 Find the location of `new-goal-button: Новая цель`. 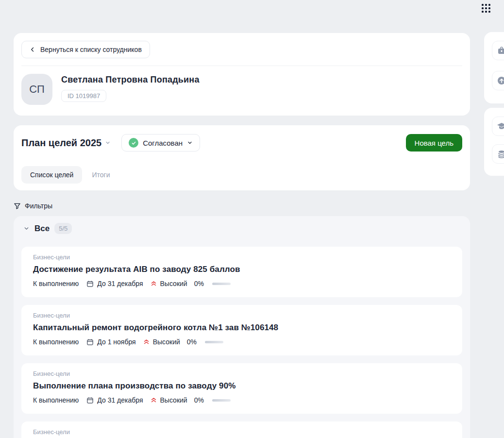

new-goal-button: Новая цель is located at coordinates (434, 143).